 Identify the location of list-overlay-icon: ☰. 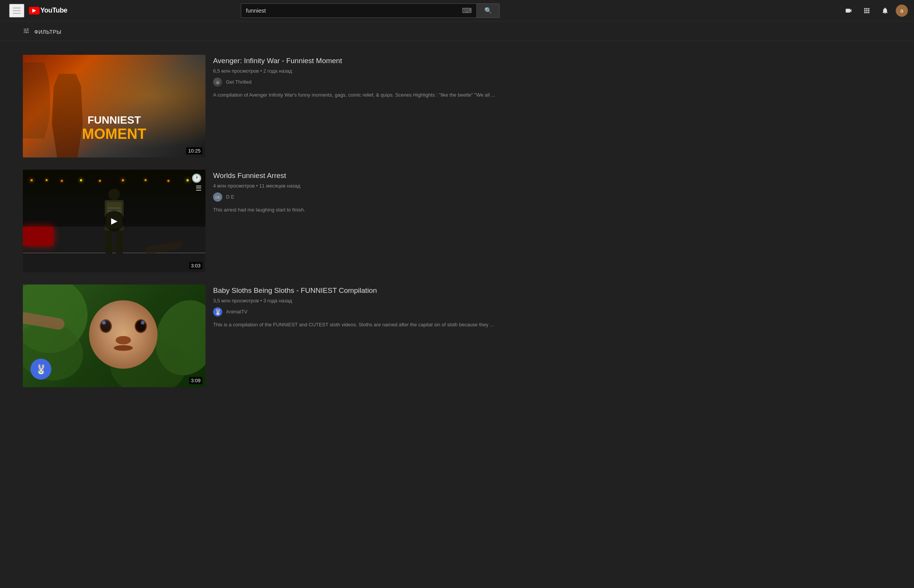
(199, 188).